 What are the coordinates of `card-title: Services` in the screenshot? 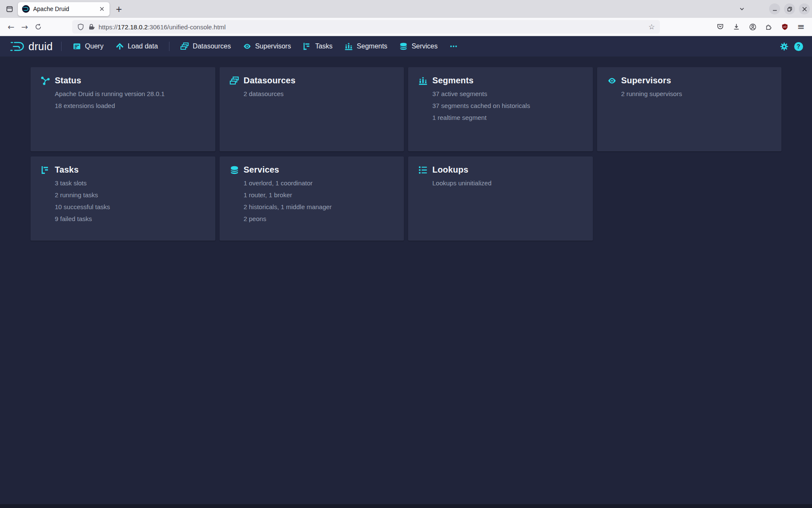 It's located at (262, 170).